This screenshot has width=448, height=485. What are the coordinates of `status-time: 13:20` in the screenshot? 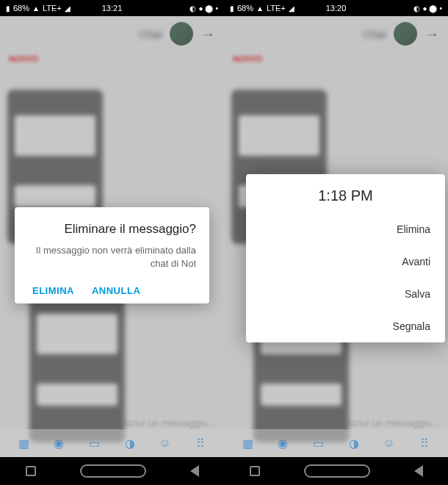 It's located at (336, 8).